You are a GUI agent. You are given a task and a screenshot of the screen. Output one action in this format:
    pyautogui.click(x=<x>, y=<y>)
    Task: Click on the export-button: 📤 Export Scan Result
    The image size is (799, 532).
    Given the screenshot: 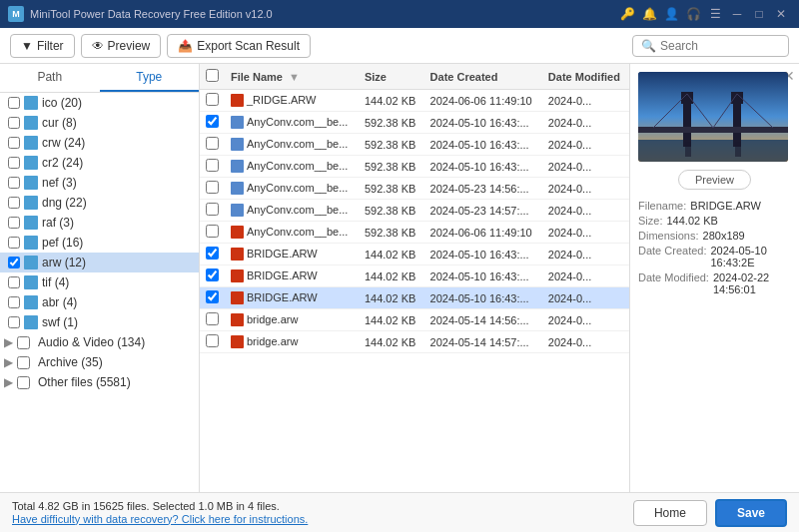 What is the action you would take?
    pyautogui.click(x=239, y=46)
    